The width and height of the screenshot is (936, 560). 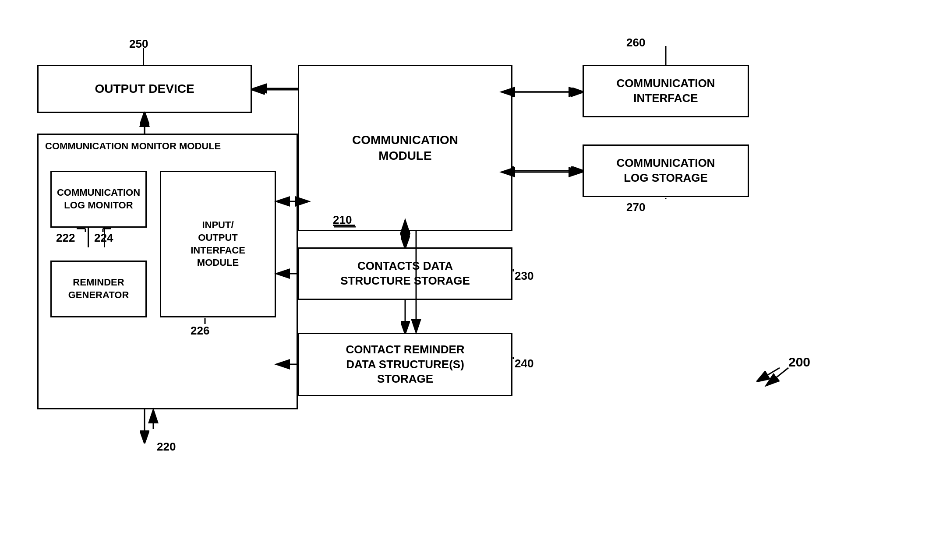 I want to click on contact-reminder-data-box: CONTACT REMINDERDATA STRUCTURE(S)STORAGE, so click(x=405, y=364).